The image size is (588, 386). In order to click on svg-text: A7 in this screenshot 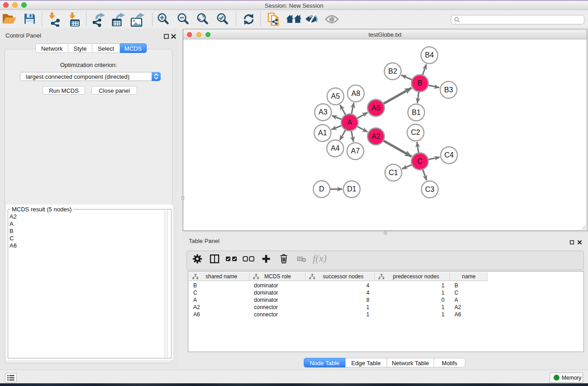, I will do `click(355, 151)`.